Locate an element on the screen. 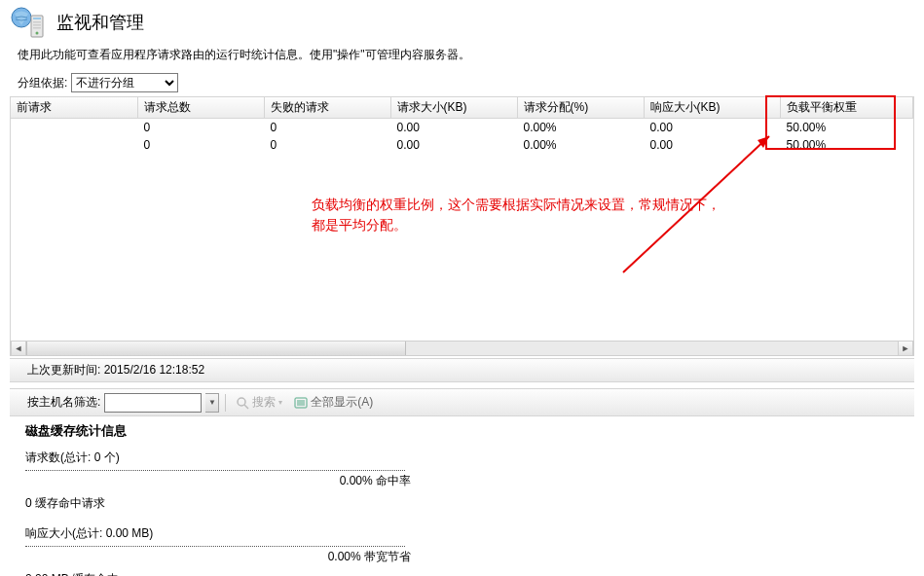 This screenshot has width=924, height=576. last-update-bar-1: 上次更新时间: 2015/2/16 12:18:52 is located at coordinates (462, 370).